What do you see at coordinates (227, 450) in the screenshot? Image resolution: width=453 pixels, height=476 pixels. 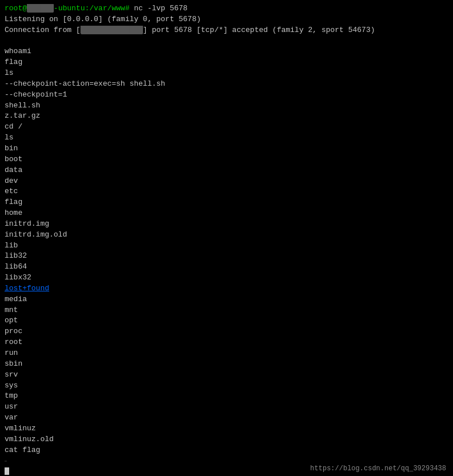 I see `terminal-line: cat flag` at bounding box center [227, 450].